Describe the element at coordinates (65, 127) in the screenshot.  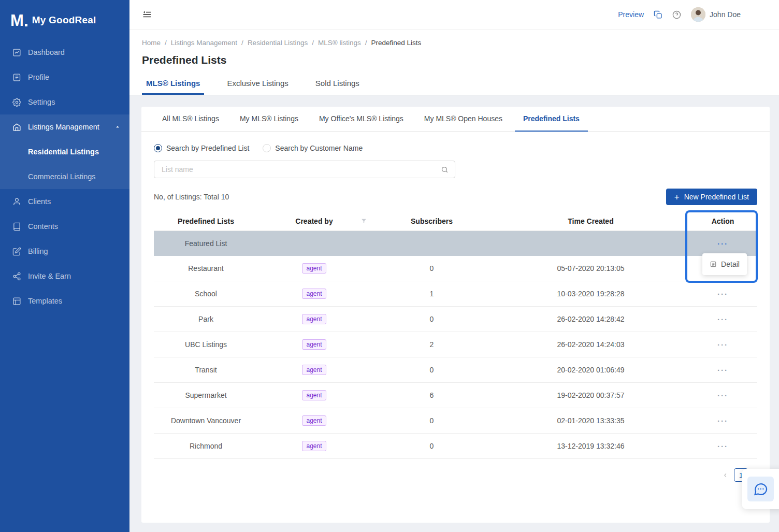
I see `sidebar-item-listings-management: Listings Management` at that location.